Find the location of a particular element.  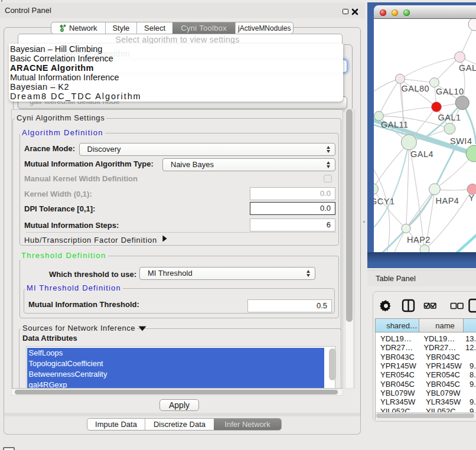

svg-text: GAL is located at coordinates (468, 68).